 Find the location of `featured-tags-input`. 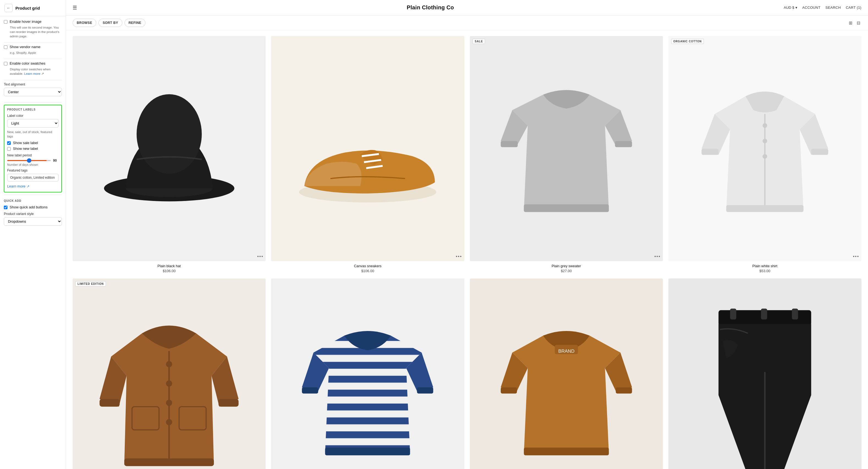

featured-tags-input is located at coordinates (33, 178).